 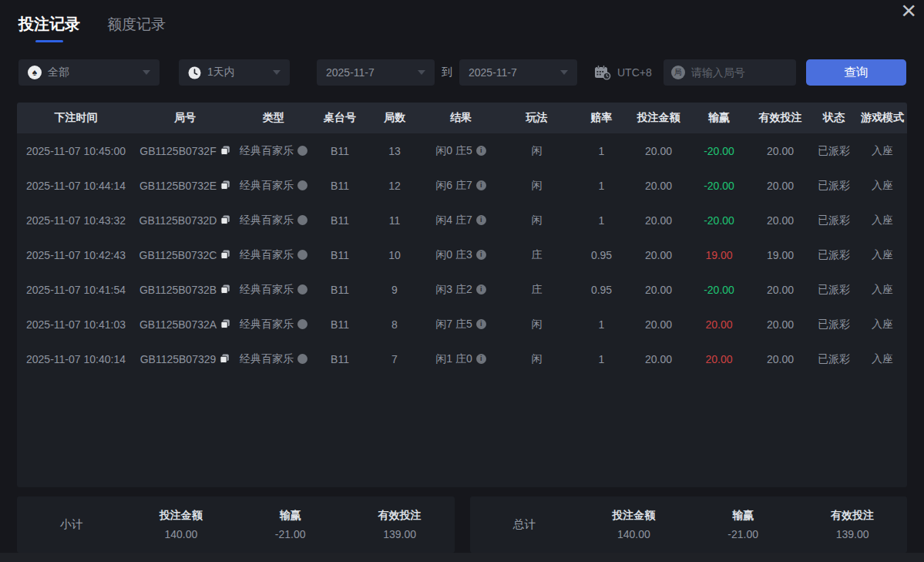 I want to click on cell-bet-time-text: 2025-11-07 10:41:03, so click(x=76, y=325).